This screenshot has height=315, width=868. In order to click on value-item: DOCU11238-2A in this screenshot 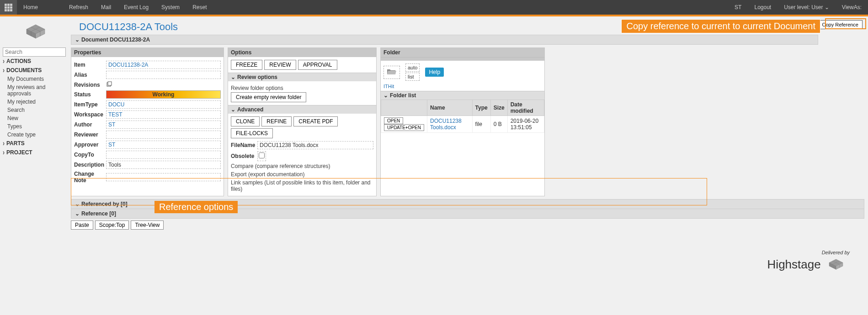, I will do `click(164, 65)`.